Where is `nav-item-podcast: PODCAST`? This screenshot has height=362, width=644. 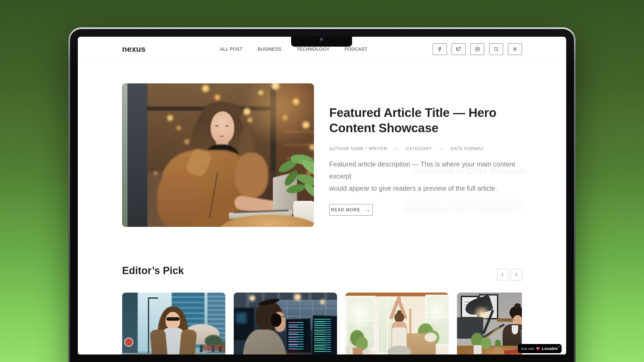 nav-item-podcast: PODCAST is located at coordinates (356, 49).